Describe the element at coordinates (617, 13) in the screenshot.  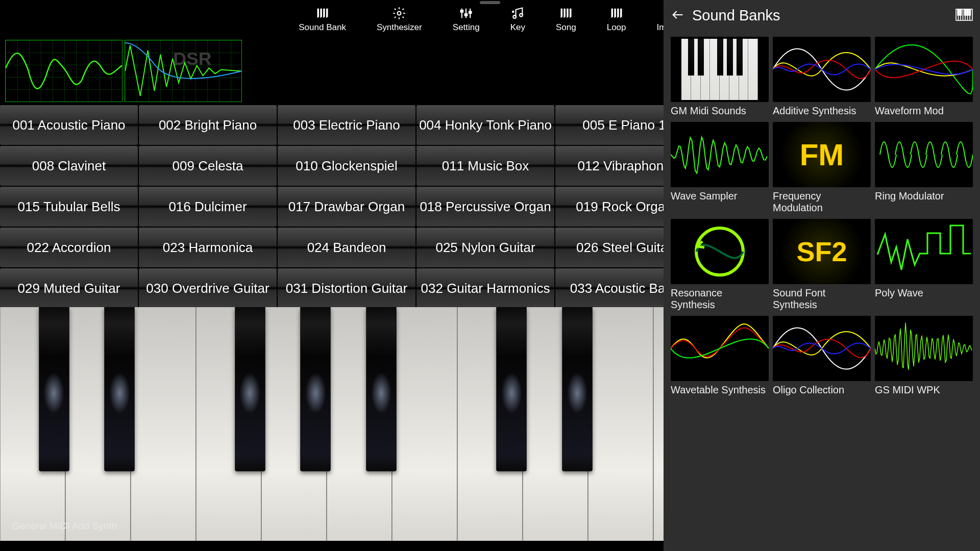
I see `loop-icon` at that location.